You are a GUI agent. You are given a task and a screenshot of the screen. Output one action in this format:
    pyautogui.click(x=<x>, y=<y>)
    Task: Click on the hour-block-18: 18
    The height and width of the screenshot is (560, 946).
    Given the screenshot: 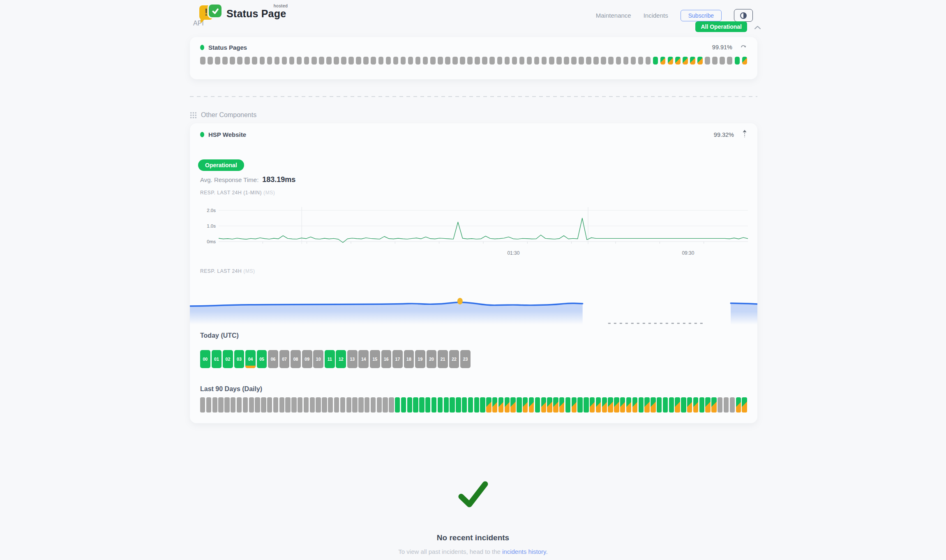 What is the action you would take?
    pyautogui.click(x=409, y=359)
    